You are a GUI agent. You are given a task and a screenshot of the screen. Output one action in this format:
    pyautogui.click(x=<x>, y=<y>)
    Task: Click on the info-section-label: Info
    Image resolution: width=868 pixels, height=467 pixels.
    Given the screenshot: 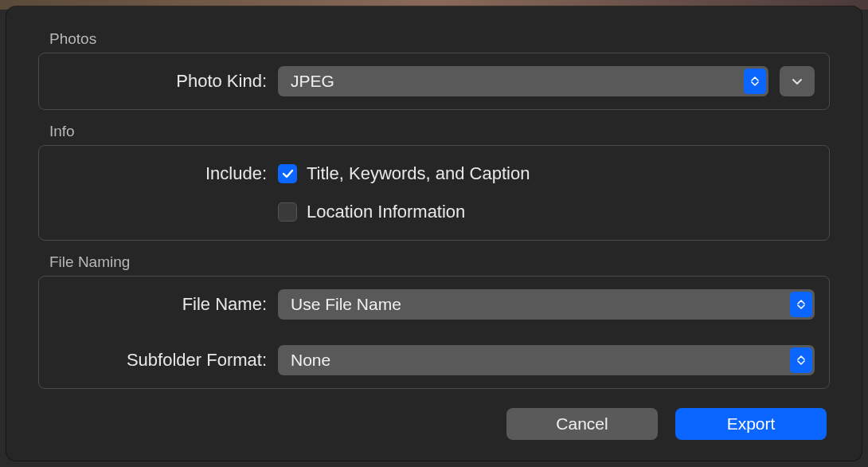 What is the action you would take?
    pyautogui.click(x=440, y=131)
    